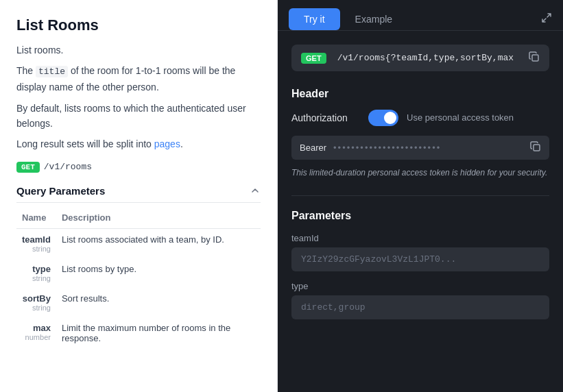 The image size is (563, 392). I want to click on query-params-title: Query Parameters, so click(60, 191).